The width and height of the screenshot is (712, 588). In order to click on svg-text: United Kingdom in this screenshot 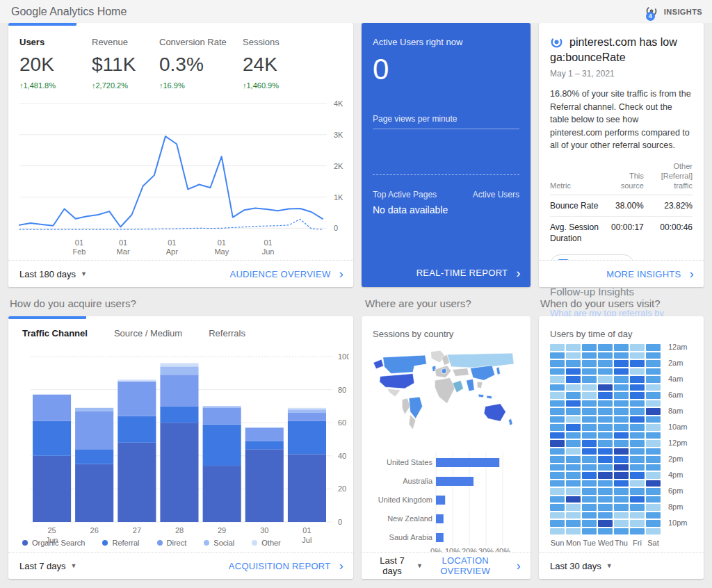, I will do `click(405, 500)`.